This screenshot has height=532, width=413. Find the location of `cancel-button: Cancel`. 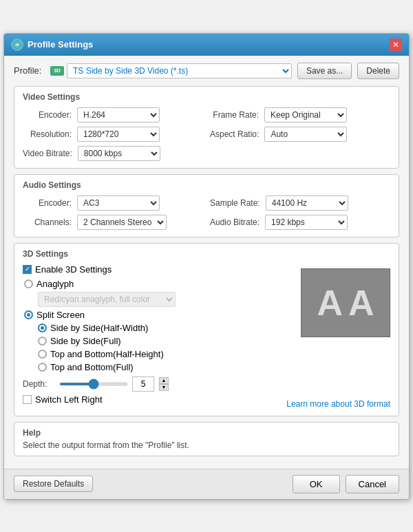

cancel-button: Cancel is located at coordinates (372, 485).